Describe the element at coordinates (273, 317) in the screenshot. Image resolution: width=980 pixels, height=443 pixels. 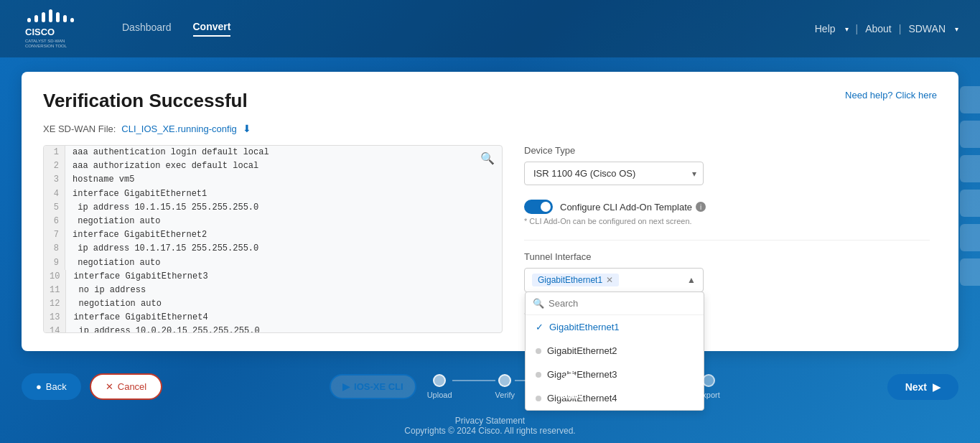
I see `code-line: 13interface GigabitEthernet4` at that location.